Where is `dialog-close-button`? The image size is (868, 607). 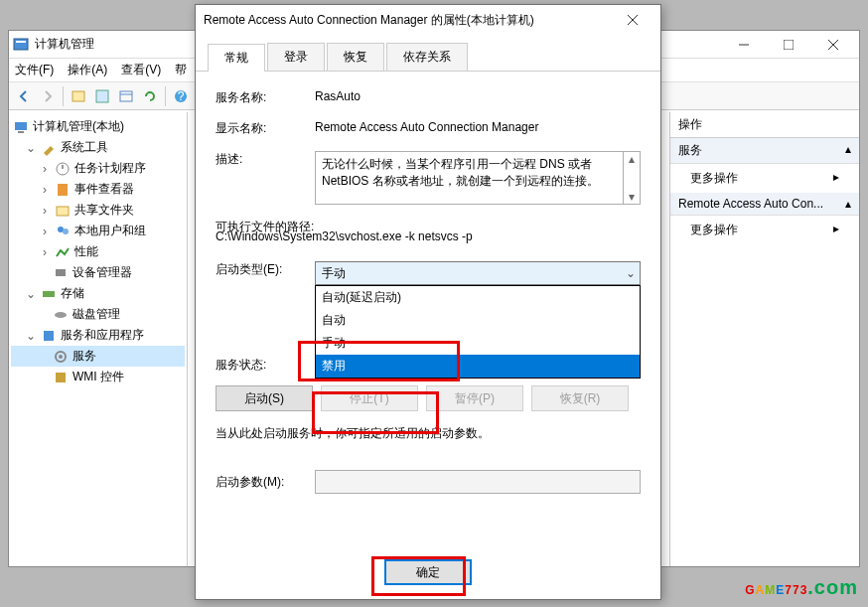 dialog-close-button is located at coordinates (633, 20).